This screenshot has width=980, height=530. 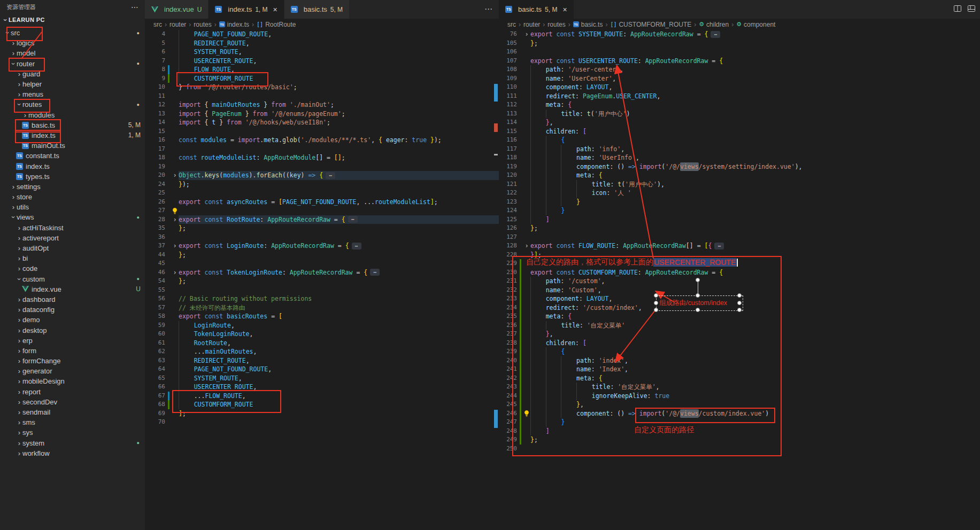 What do you see at coordinates (508, 308) in the screenshot?
I see `line-number: 234` at bounding box center [508, 308].